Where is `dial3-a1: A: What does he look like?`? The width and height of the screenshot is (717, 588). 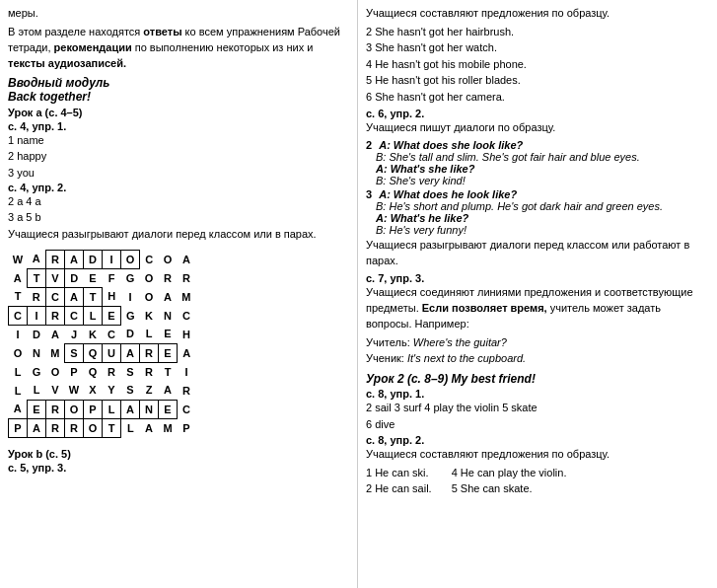 dial3-a1: A: What does he look like? is located at coordinates (448, 194).